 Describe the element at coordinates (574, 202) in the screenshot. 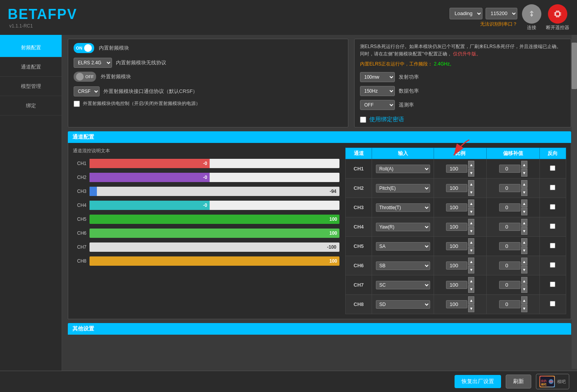

I see `scrollbar-track` at that location.